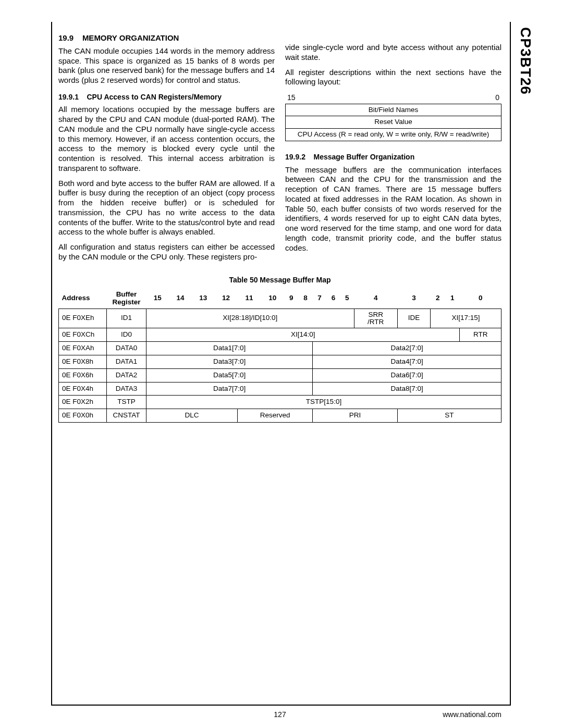 This screenshot has height=728, width=563. I want to click on bit-col: 9, so click(291, 299).